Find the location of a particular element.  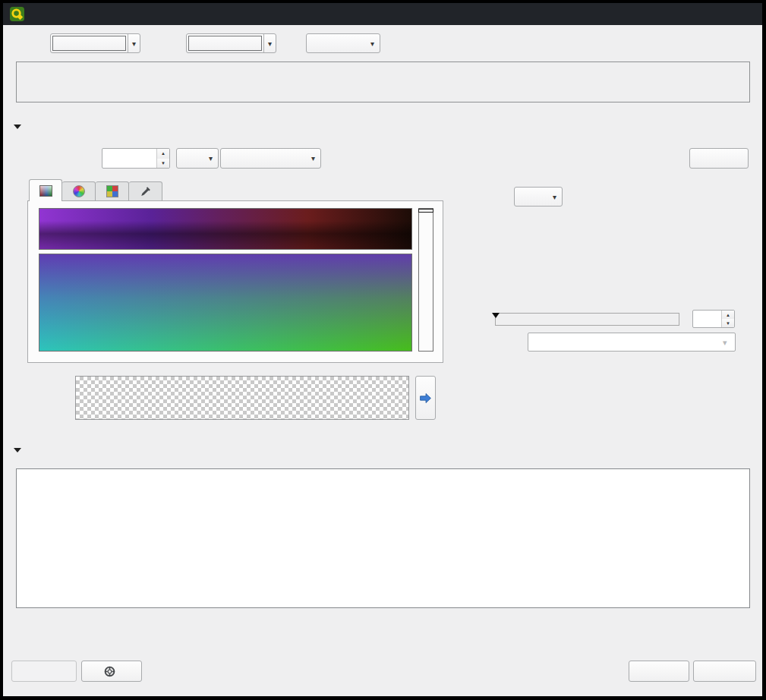

qgis-logo-icon is located at coordinates (17, 14).